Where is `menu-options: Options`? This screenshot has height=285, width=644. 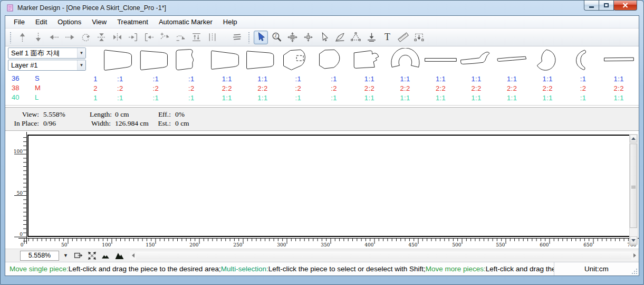
menu-options: Options is located at coordinates (70, 22).